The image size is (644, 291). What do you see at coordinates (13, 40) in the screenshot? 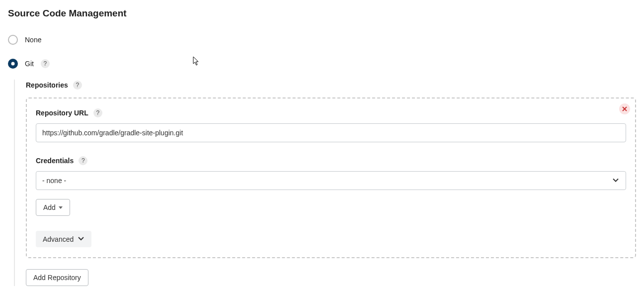
I see `radio-icon` at bounding box center [13, 40].